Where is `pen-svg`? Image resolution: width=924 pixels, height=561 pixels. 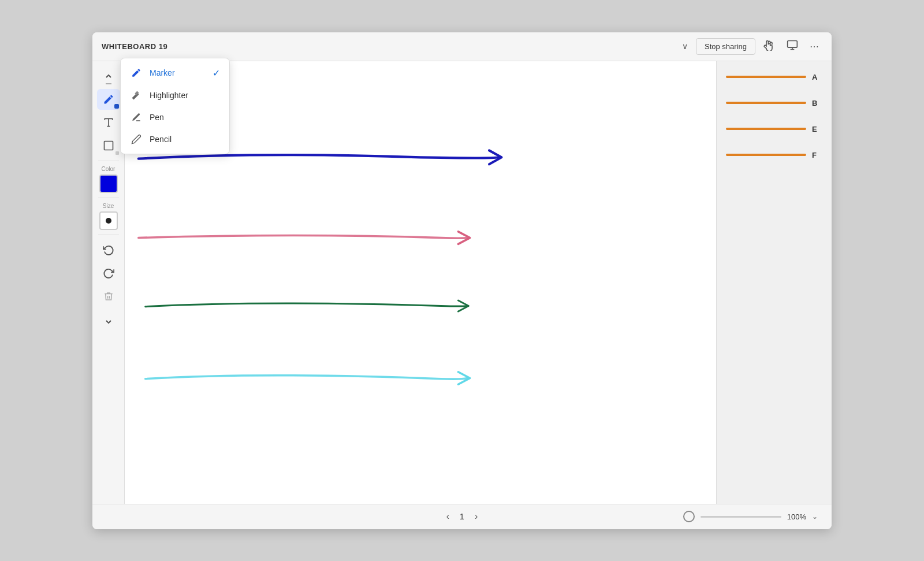
pen-svg is located at coordinates (136, 117).